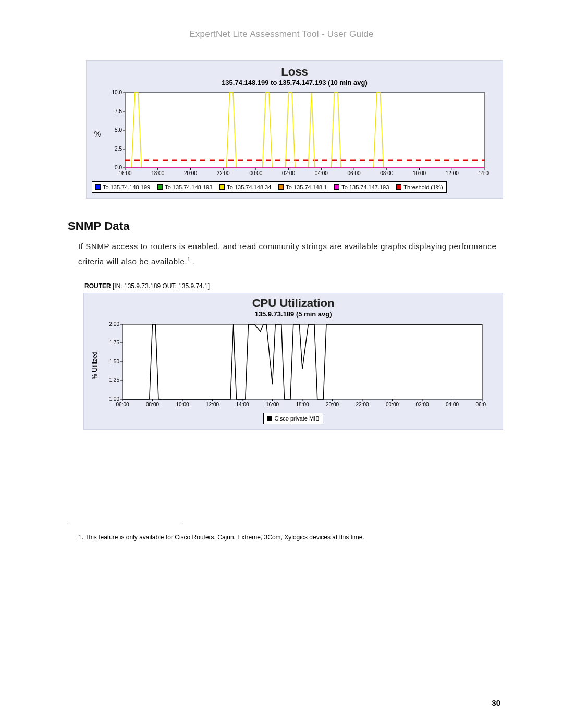  What do you see at coordinates (189, 260) in the screenshot?
I see `footnote-marker: 1` at bounding box center [189, 260].